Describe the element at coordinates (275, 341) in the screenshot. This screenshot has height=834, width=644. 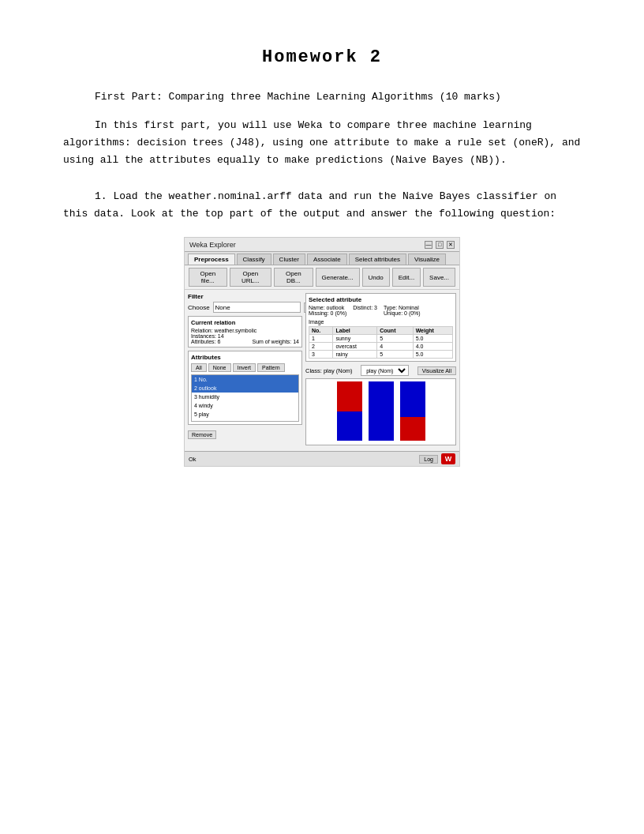
I see `sum-of-weights: Sum of weights: 14` at that location.